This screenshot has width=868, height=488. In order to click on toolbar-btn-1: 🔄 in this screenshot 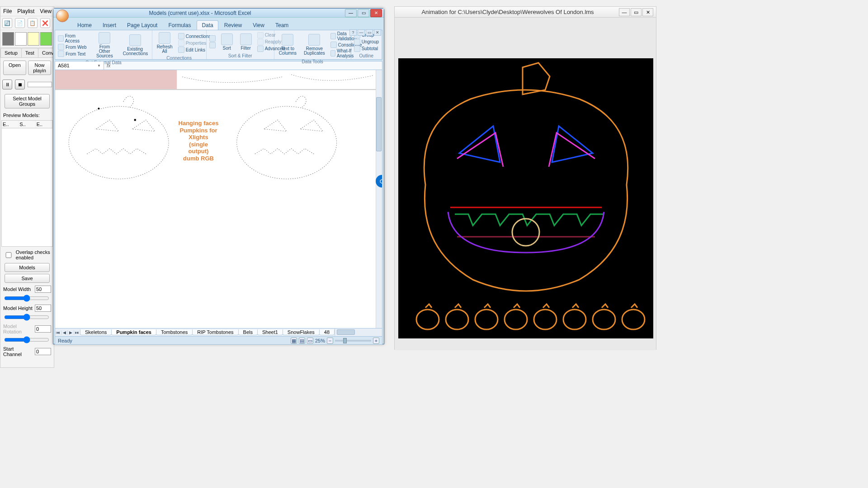, I will do `click(7, 23)`.